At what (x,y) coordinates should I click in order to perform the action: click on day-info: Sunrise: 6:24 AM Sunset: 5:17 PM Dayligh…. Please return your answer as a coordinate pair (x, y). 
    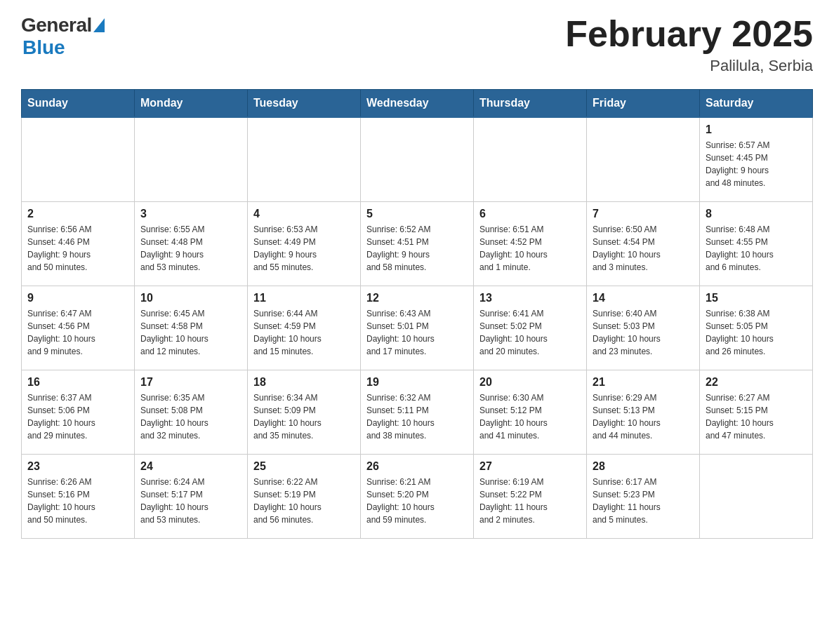
    Looking at the image, I should click on (191, 501).